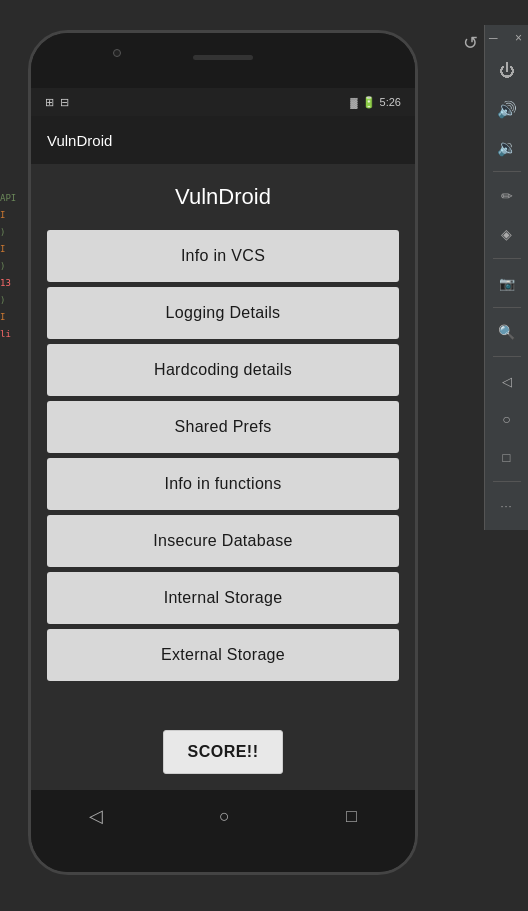 The width and height of the screenshot is (528, 911). What do you see at coordinates (354, 102) in the screenshot?
I see `signal-icon: ▓` at bounding box center [354, 102].